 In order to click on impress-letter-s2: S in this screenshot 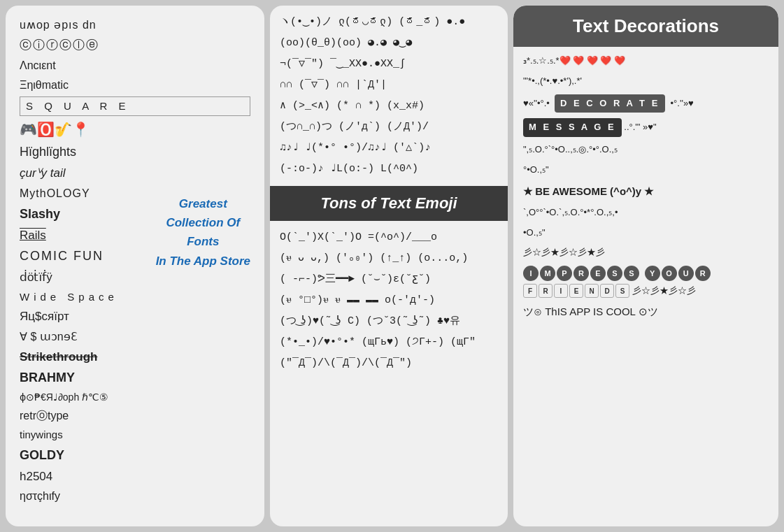, I will do `click(632, 273)`.